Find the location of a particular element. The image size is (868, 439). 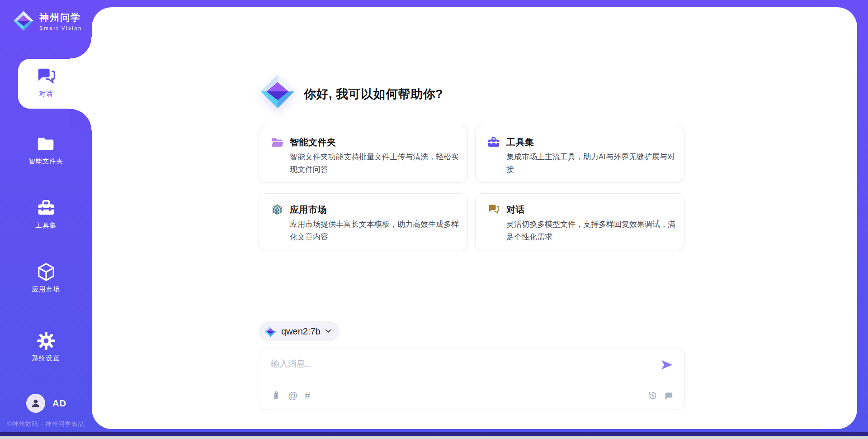

card-description: 集成市场上主流工具，助力AI与外界无缝扩展与对接 is located at coordinates (592, 163).